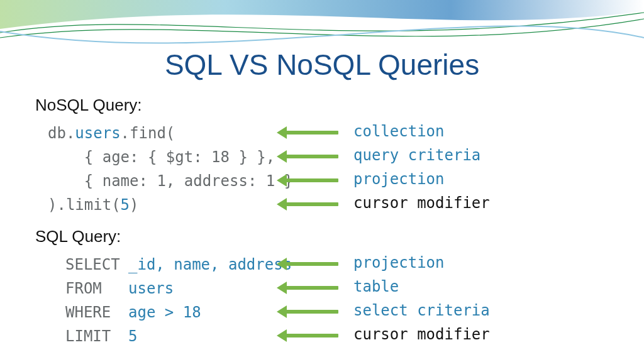 Image resolution: width=644 pixels, height=362 pixels. I want to click on annotation: collection, so click(399, 131).